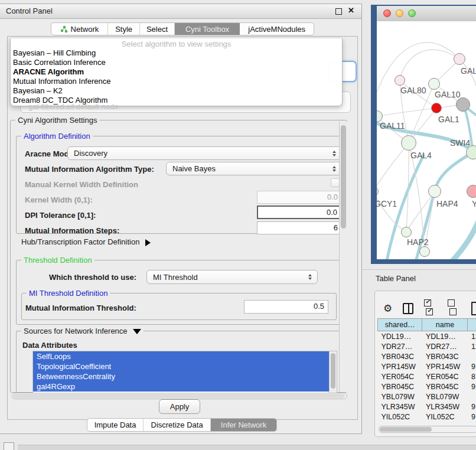 The width and height of the screenshot is (476, 450). What do you see at coordinates (180, 396) in the screenshot?
I see `settings-hscrollbar` at bounding box center [180, 396].